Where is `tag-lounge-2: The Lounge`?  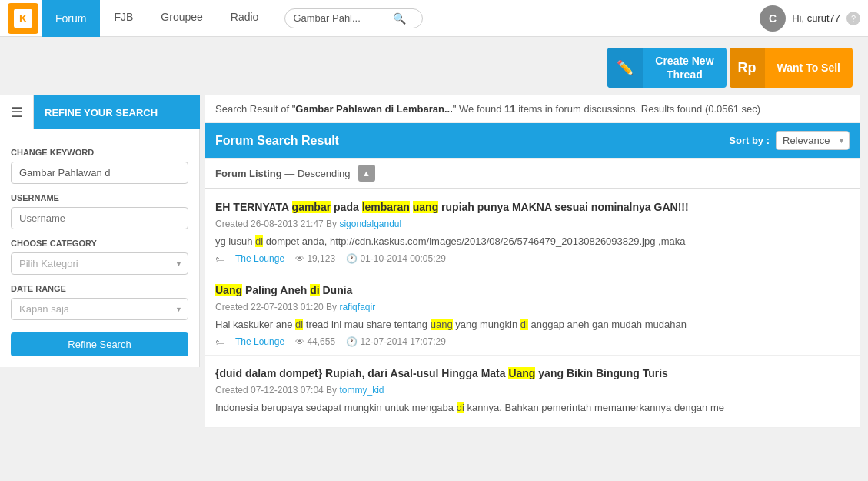 tag-lounge-2: The Lounge is located at coordinates (260, 342).